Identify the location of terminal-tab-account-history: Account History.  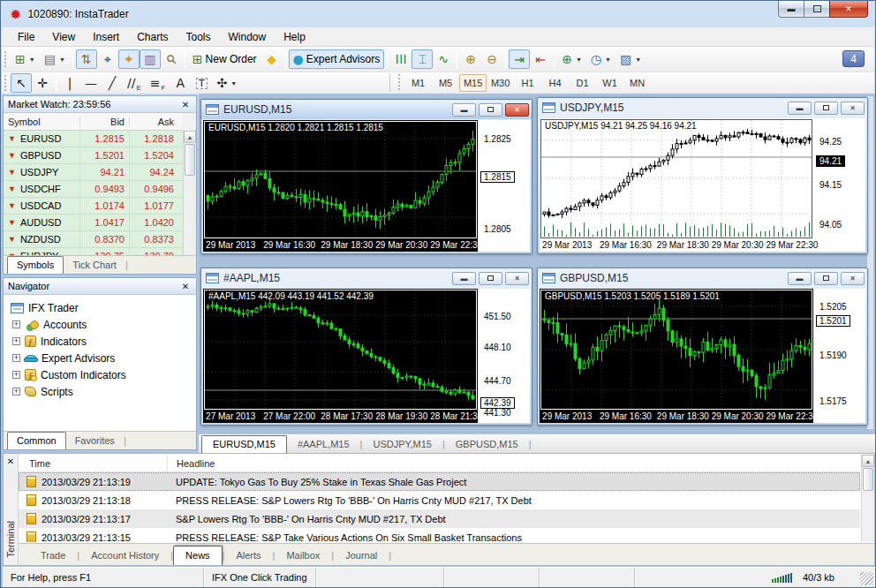
(125, 556).